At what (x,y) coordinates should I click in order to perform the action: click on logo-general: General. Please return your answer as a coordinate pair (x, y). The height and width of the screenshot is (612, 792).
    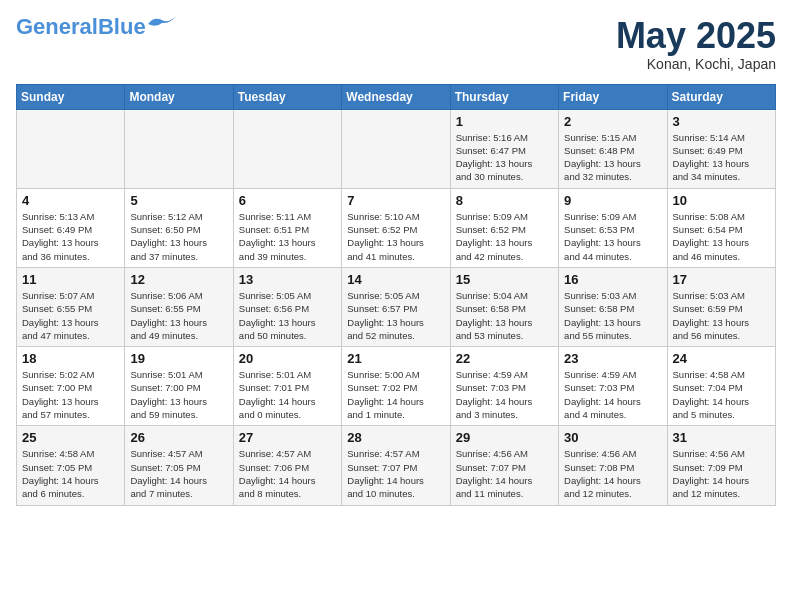
    Looking at the image, I should click on (57, 26).